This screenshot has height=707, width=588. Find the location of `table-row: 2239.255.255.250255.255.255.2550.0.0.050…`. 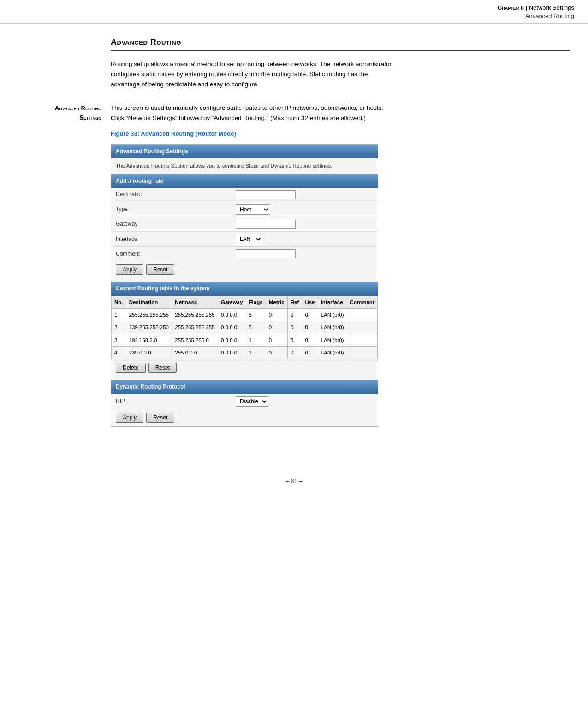

table-row: 2239.255.255.250255.255.255.2550.0.0.050… is located at coordinates (244, 328).